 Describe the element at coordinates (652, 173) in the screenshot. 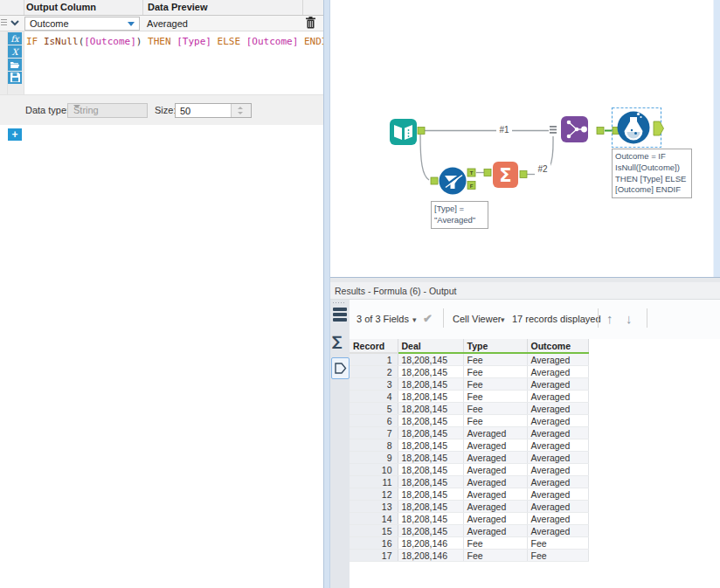

I see `formula-annotation: Outcome = IF IsNull([Outcome]) THEN [Typ…` at that location.